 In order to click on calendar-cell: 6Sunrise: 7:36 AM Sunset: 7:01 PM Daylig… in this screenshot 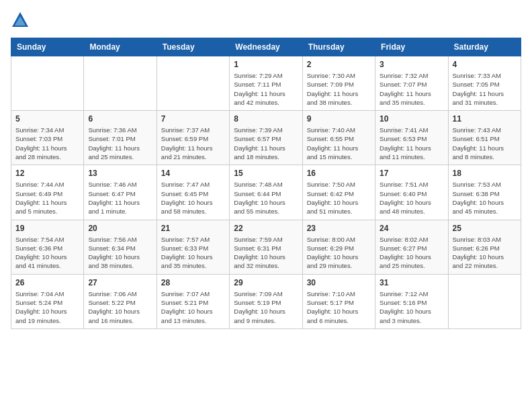, I will do `click(120, 138)`.